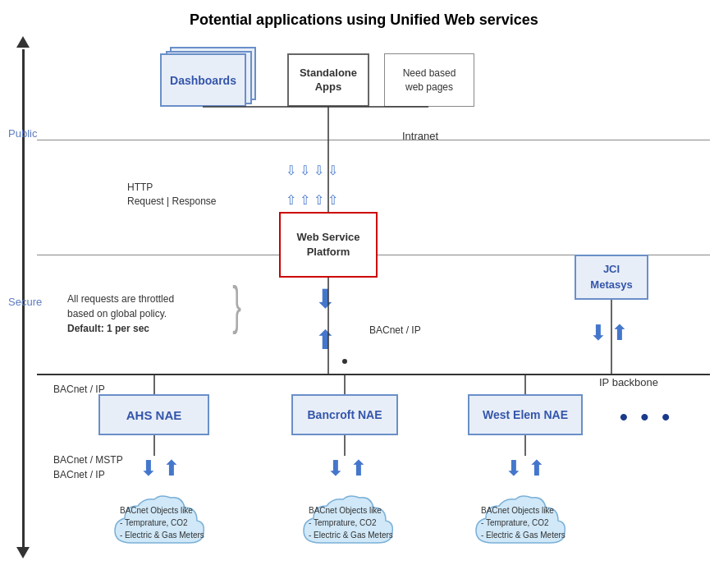 This screenshot has height=579, width=728. I want to click on ahs-up-arrow: ⬆, so click(172, 468).